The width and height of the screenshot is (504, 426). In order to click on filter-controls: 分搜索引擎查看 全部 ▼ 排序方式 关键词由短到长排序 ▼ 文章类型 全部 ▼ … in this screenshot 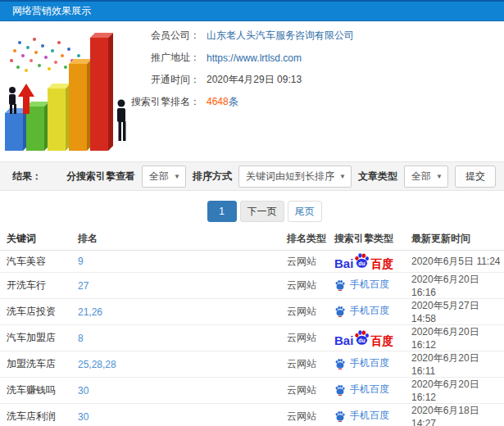, I will do `click(281, 177)`.